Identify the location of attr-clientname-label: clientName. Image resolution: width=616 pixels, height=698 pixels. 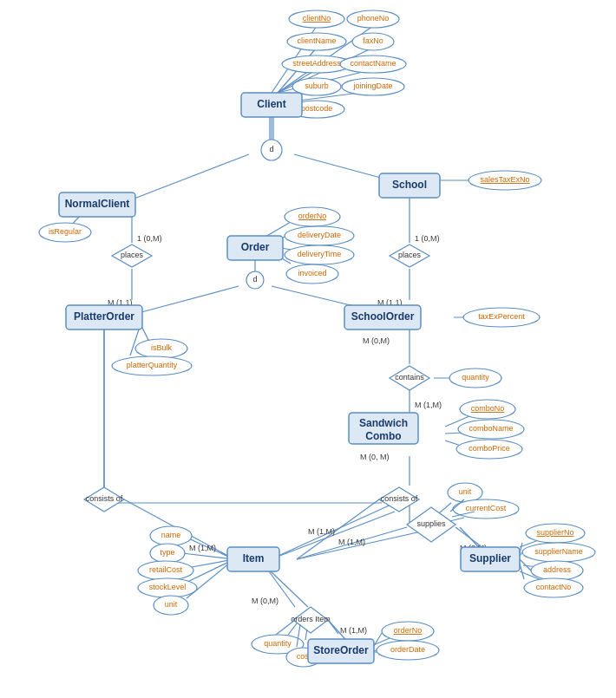
(316, 41).